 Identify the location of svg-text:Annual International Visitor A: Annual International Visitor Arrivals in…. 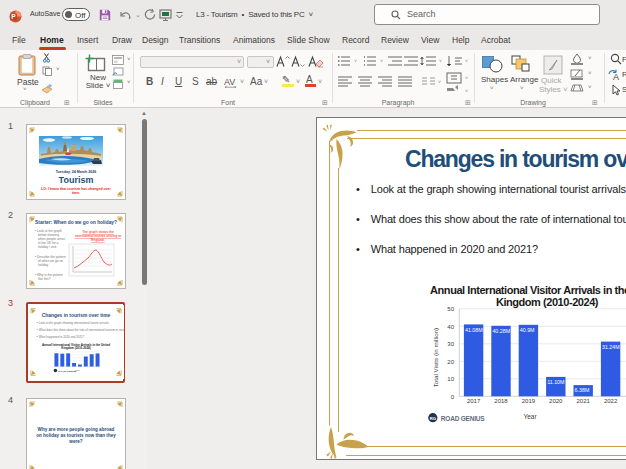
(528, 290).